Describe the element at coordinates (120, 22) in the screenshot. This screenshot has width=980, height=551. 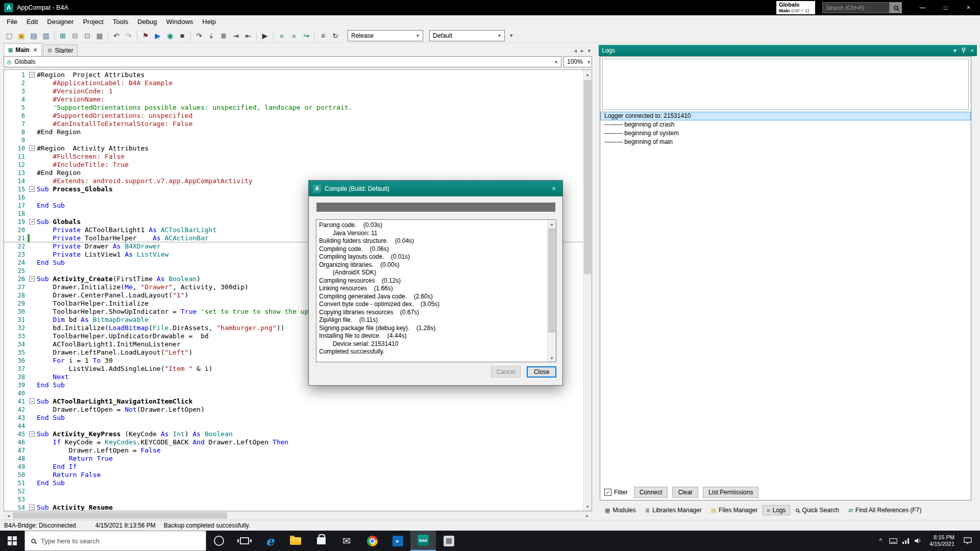
I see `menu-item-tools: Tools` at that location.